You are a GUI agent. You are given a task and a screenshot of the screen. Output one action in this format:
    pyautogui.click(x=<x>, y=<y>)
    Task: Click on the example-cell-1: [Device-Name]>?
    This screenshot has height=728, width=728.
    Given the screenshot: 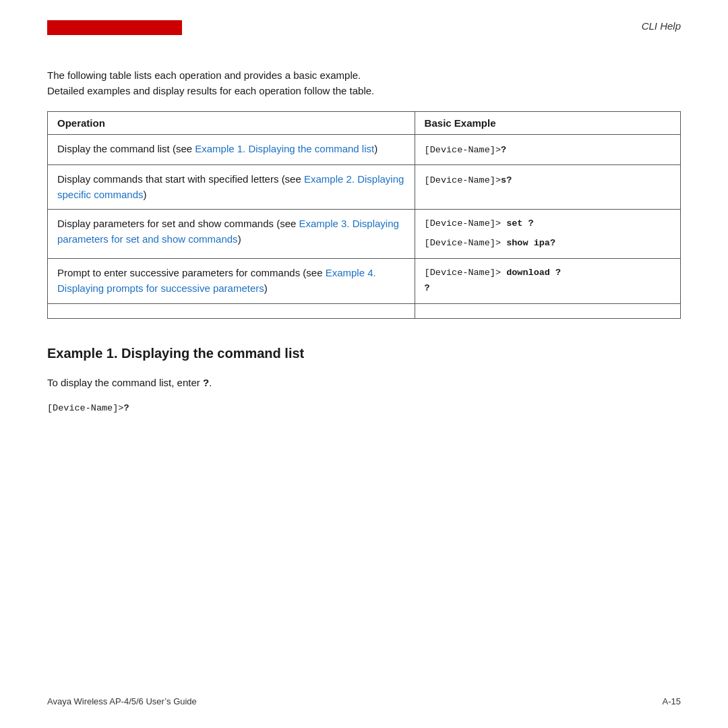 What is the action you would take?
    pyautogui.click(x=547, y=150)
    